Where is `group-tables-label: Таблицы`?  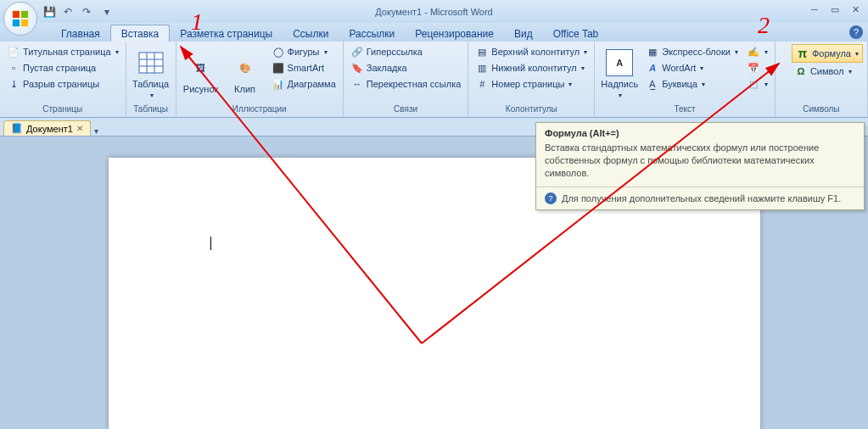
group-tables-label: Таблицы is located at coordinates (151, 110).